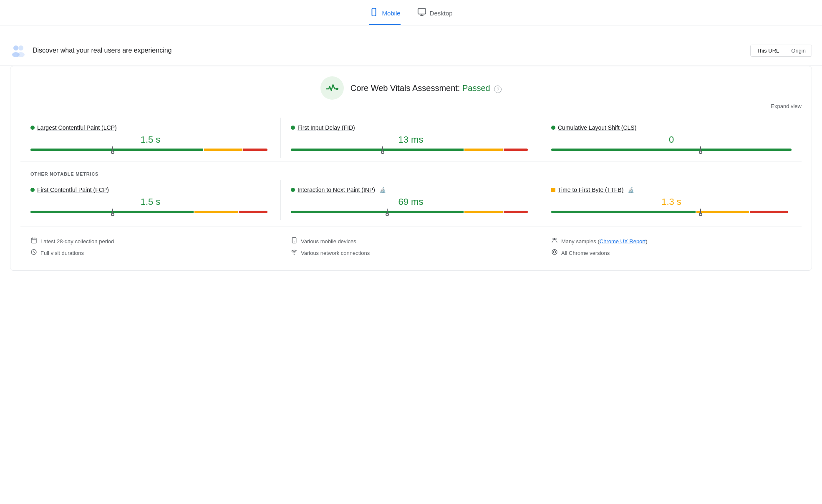 This screenshot has height=504, width=822. What do you see at coordinates (411, 200) in the screenshot?
I see `other-metrics-grid: First Contentful Paint (FCP) 1.5 s` at bounding box center [411, 200].